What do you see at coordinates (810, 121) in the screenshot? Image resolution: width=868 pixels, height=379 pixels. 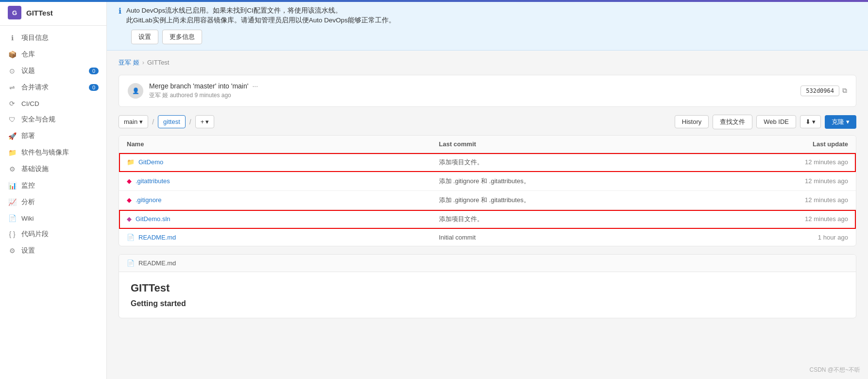 I see `download-button: ⬇ ▾` at bounding box center [810, 121].